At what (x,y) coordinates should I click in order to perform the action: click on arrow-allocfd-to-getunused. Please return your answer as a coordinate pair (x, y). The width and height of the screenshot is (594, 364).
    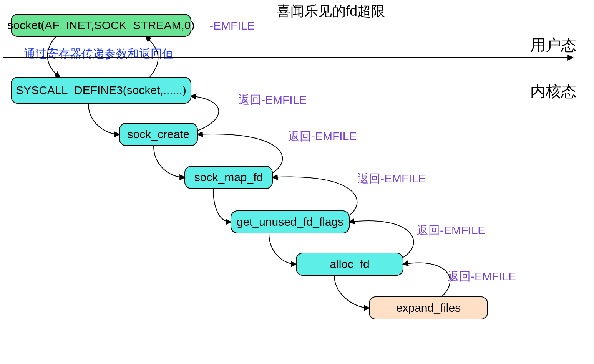
    Looking at the image, I should click on (382, 239).